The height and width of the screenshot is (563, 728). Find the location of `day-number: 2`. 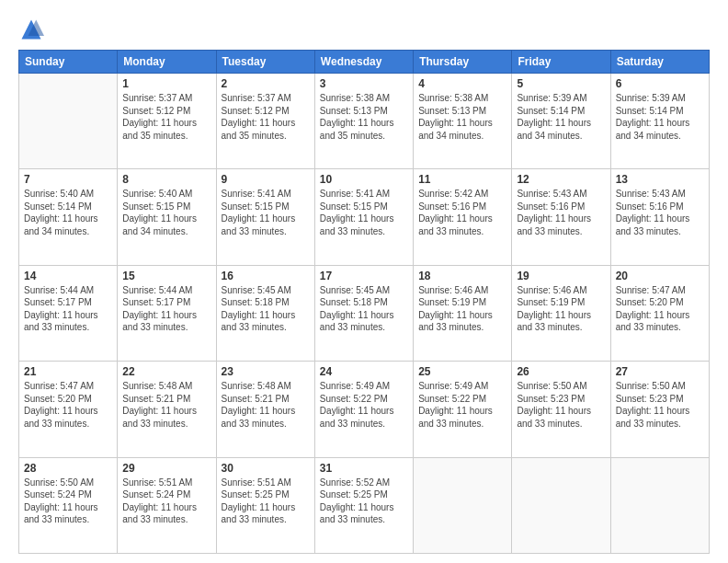

day-number: 2 is located at coordinates (266, 84).